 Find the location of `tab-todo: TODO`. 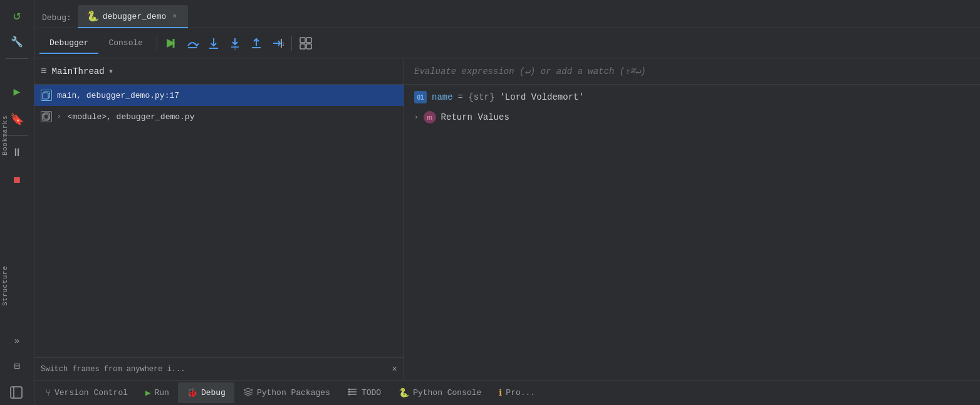

tab-todo: TODO is located at coordinates (365, 393).